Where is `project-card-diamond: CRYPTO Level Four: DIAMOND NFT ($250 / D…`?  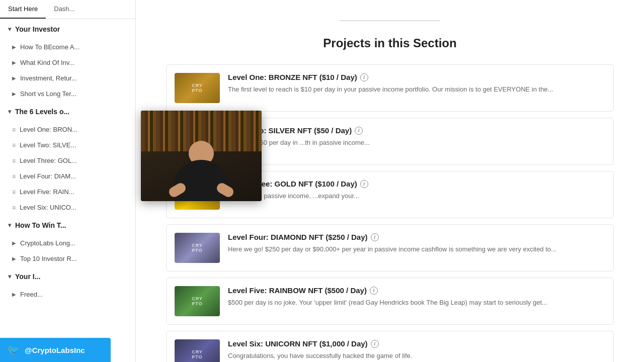
project-card-diamond: CRYPTO Level Four: DIAMOND NFT ($250 / D… is located at coordinates (390, 248).